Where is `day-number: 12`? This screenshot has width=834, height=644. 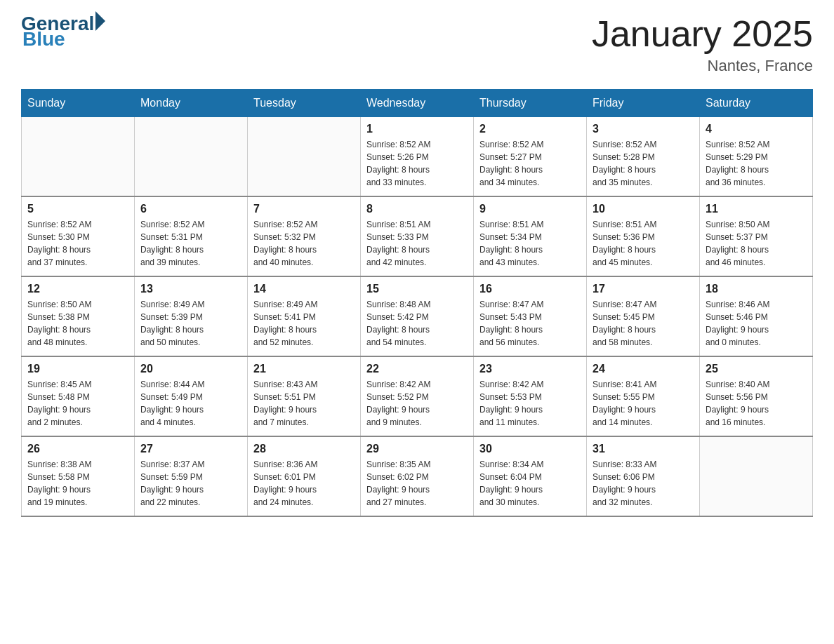 day-number: 12 is located at coordinates (78, 289).